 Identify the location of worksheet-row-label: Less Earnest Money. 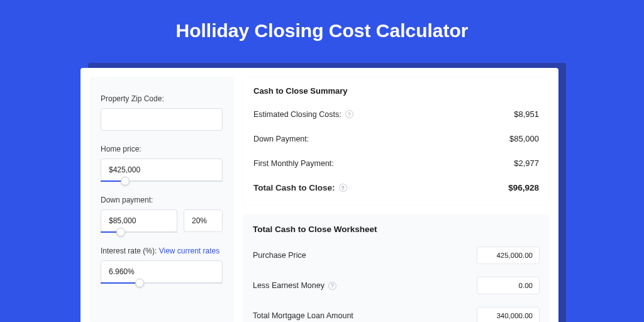
(289, 286).